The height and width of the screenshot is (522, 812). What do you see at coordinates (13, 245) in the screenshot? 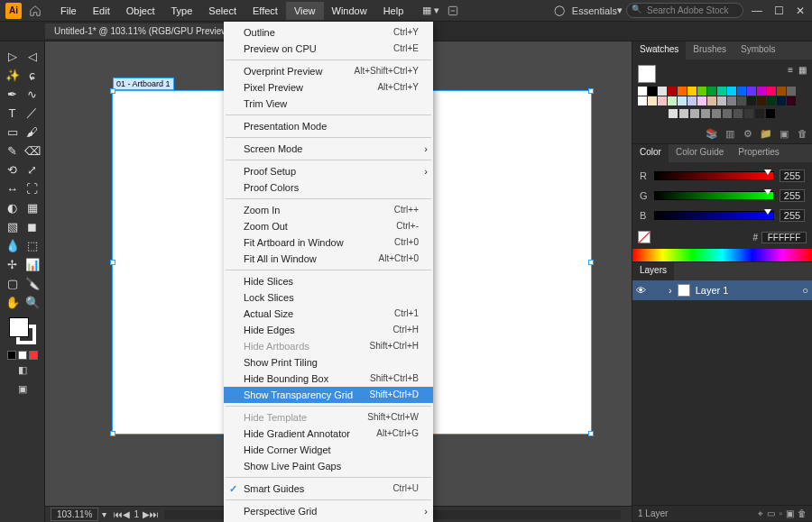
I see `eyedropper-tool: 💧` at bounding box center [13, 245].